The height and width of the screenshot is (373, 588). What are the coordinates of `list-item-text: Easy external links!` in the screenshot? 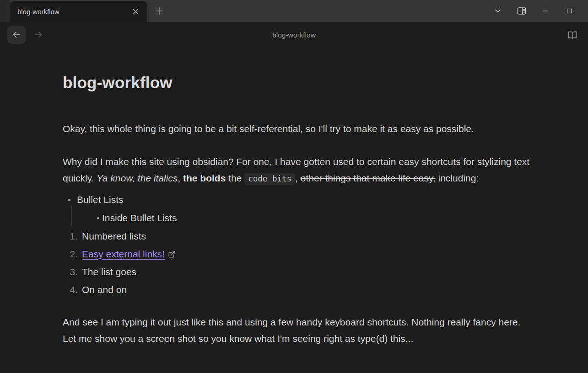 It's located at (129, 254).